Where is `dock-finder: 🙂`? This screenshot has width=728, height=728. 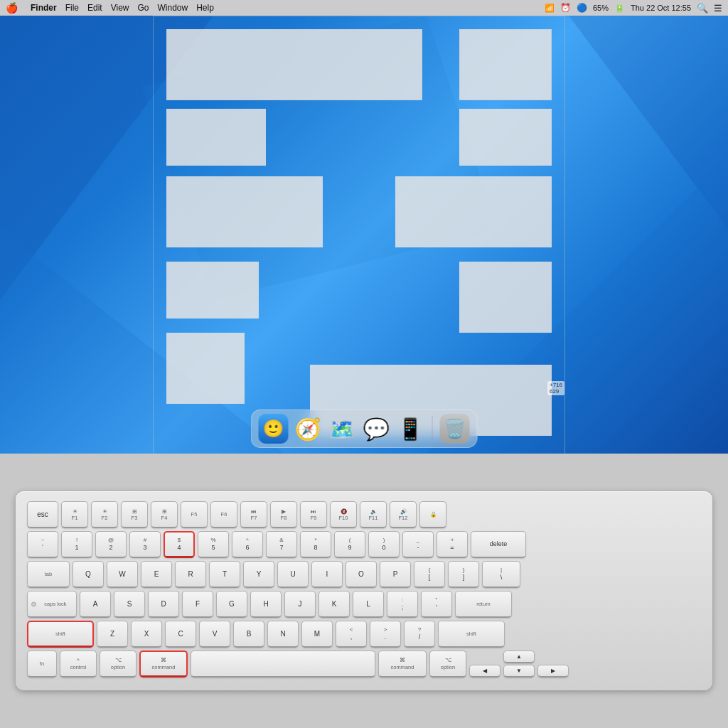
dock-finder: 🙂 is located at coordinates (274, 429).